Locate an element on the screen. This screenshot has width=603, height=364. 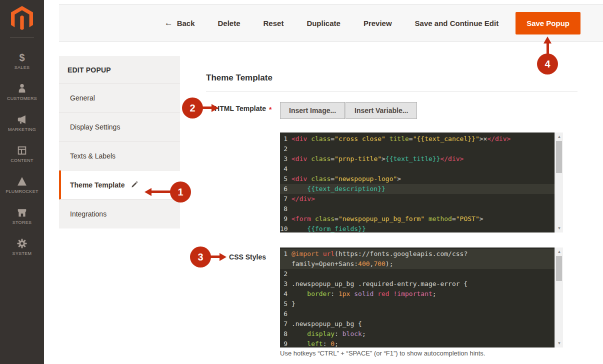
step-3-arrow-head-icon is located at coordinates (223, 257).